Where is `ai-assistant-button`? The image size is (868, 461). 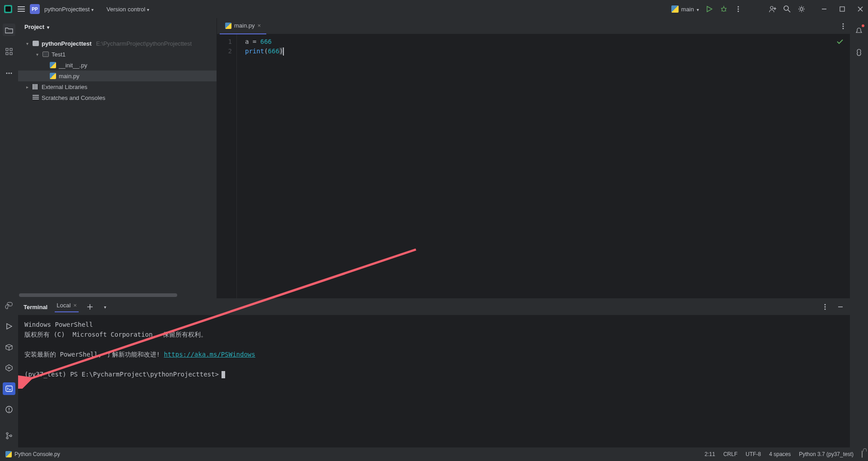
ai-assistant-button is located at coordinates (859, 52).